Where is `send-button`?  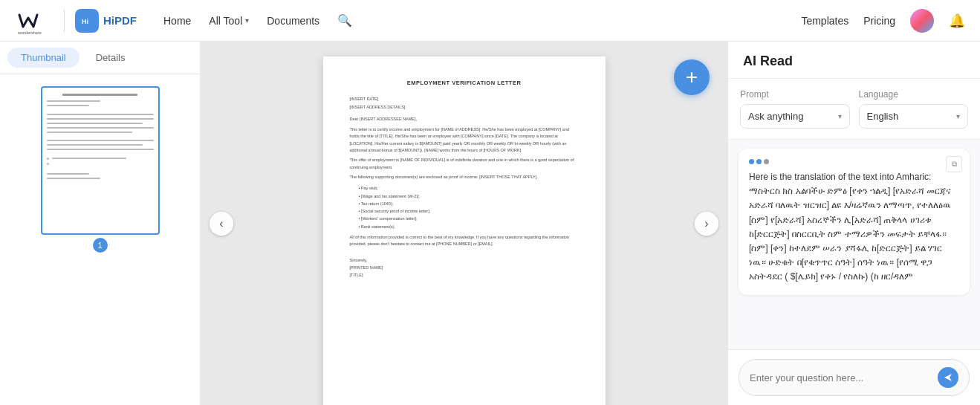
send-button is located at coordinates (948, 378).